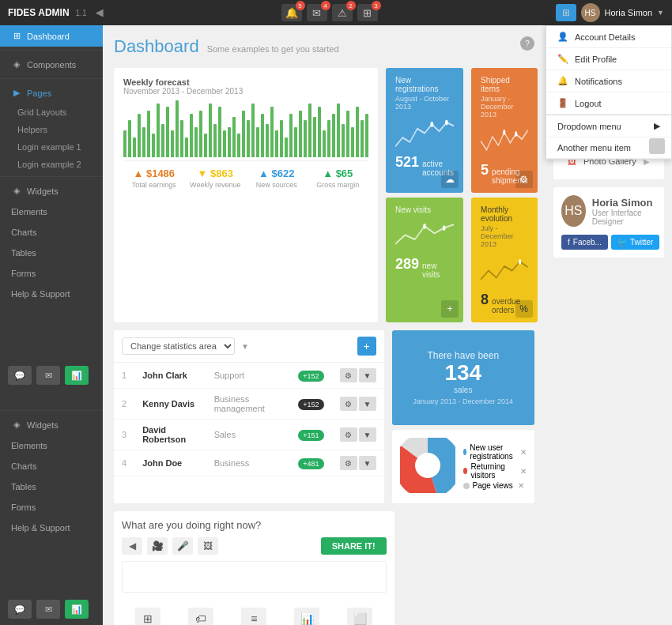 Image resolution: width=672 pixels, height=625 pixels. Describe the element at coordinates (274, 49) in the screenshot. I see `page-subtitle: Some examples to get you started` at that location.